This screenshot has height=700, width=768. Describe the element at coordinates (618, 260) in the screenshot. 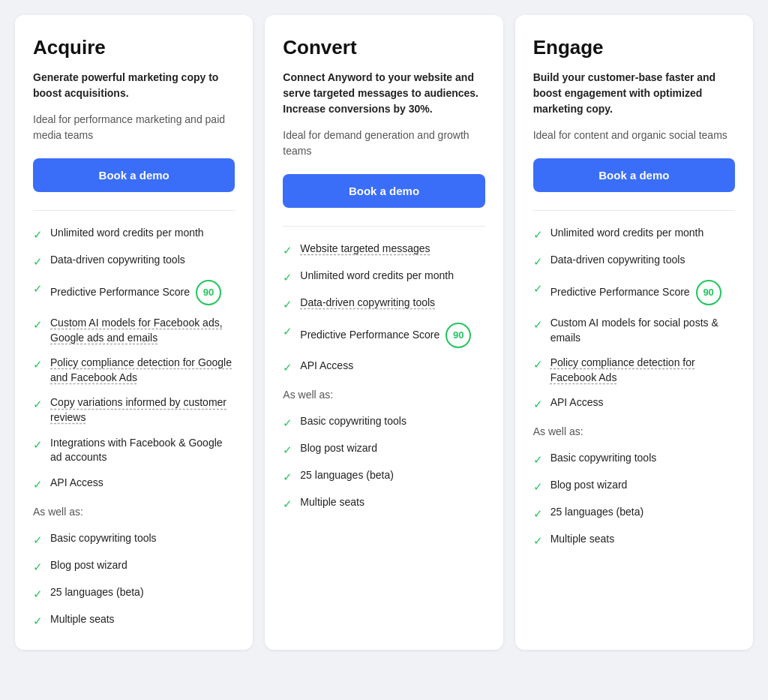

I see `feature-text: Data-driven copywriting tools` at that location.